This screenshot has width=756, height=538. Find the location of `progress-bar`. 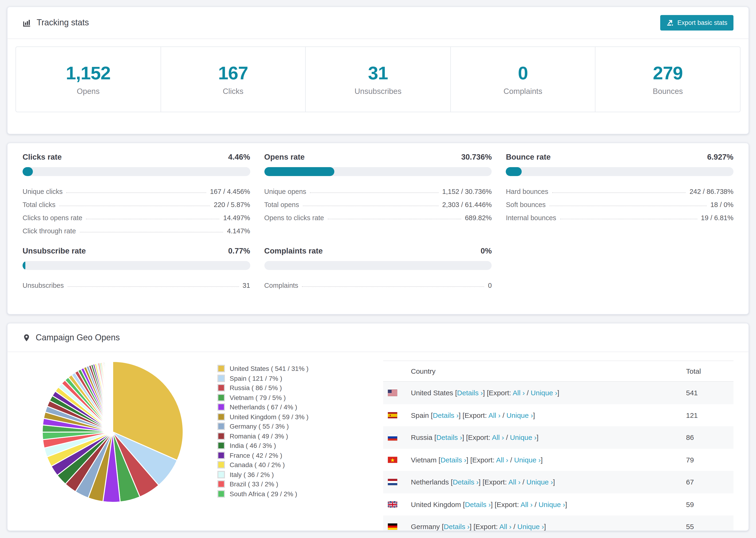

progress-bar is located at coordinates (136, 266).